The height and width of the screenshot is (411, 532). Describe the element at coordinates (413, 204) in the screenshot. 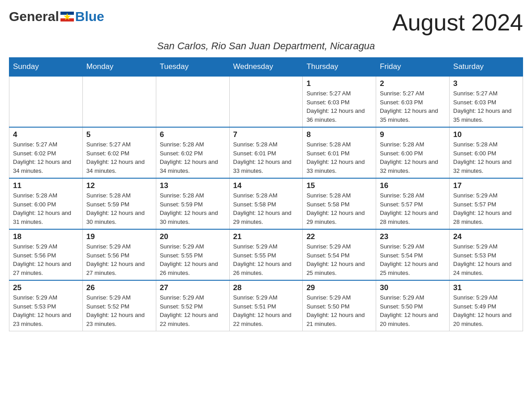

I see `calendar-cell: 16Sunrise: 5:28 AM Sunset: 5:57 PM Dayli…` at that location.